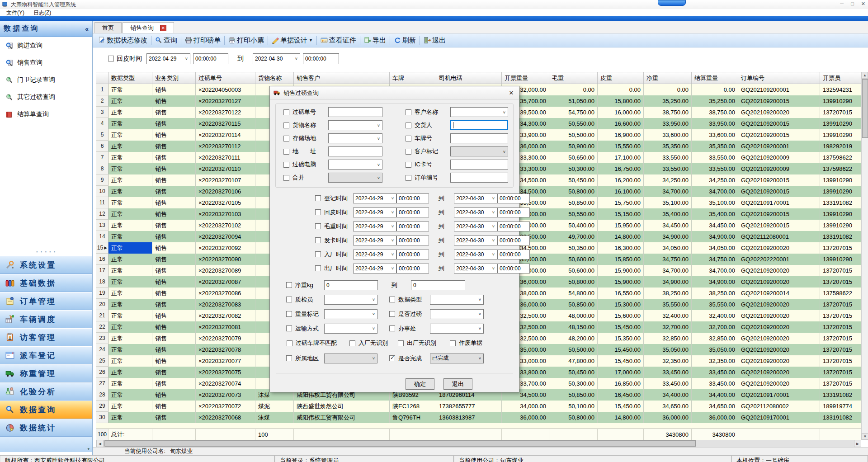 This screenshot has width=868, height=462. Describe the element at coordinates (226, 338) in the screenshot. I see `table-cell: ×202203270079` at that location.